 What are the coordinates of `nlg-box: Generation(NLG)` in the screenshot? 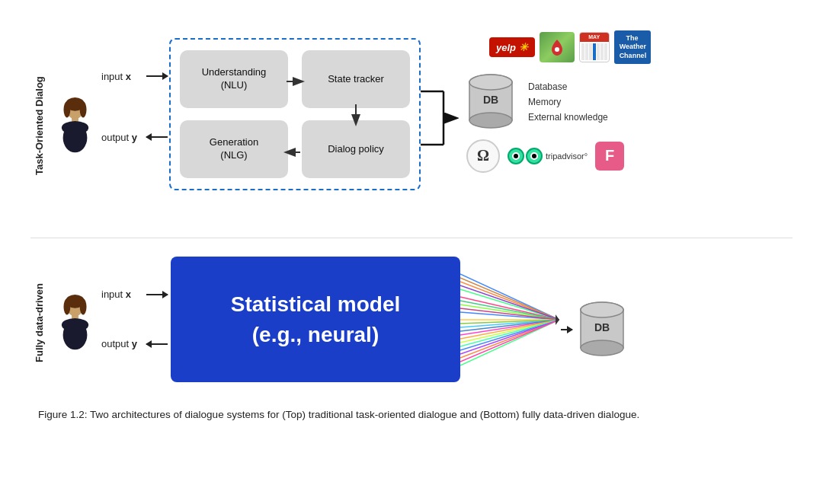 It's located at (234, 149).